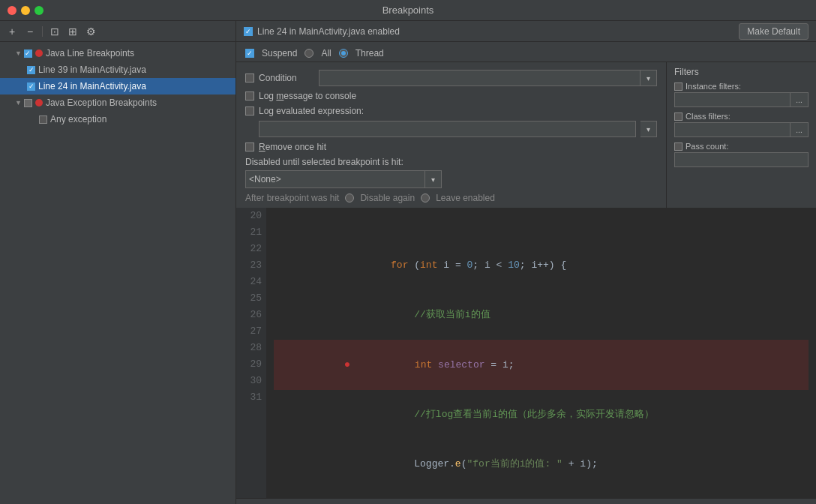  Describe the element at coordinates (118, 70) in the screenshot. I see `tree-item-line39: ✓ Line 39 in MainActivity.java` at that location.